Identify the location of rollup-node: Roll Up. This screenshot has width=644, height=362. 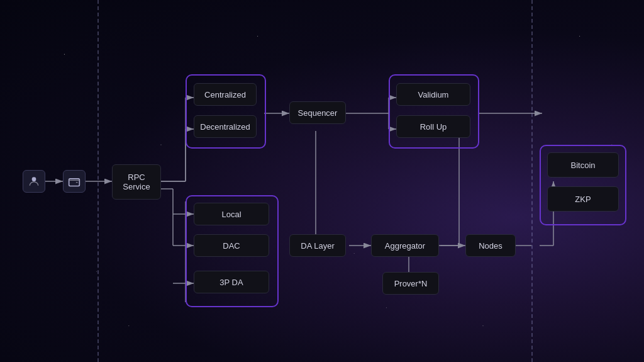
(433, 127).